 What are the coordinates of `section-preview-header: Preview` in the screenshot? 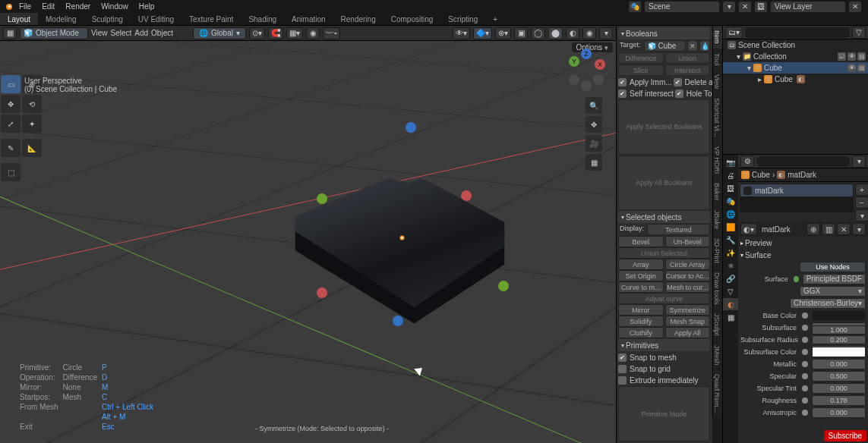 It's located at (803, 243).